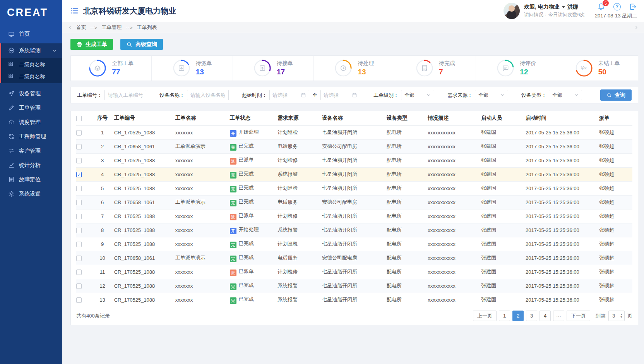 The width and height of the screenshot is (644, 364). Describe the element at coordinates (70, 27) in the screenshot. I see `breadcrumb-back-icon` at that location.